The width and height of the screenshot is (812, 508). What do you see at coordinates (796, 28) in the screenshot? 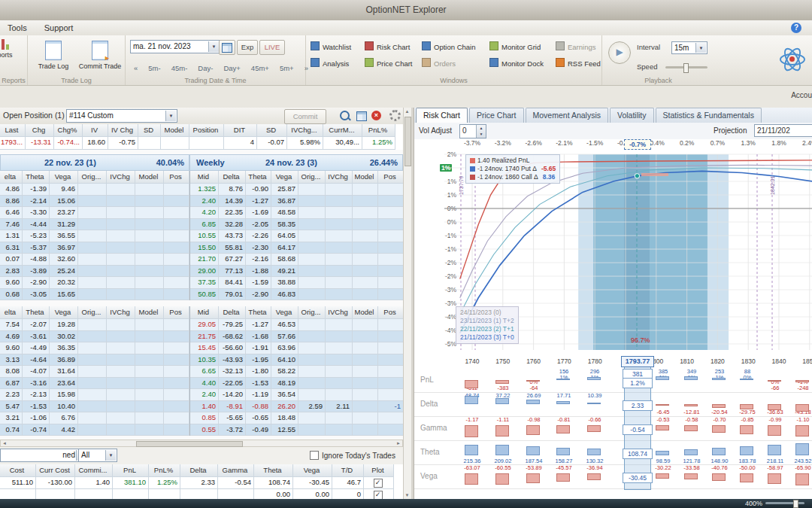
I see `help-icon: ?` at bounding box center [796, 28].